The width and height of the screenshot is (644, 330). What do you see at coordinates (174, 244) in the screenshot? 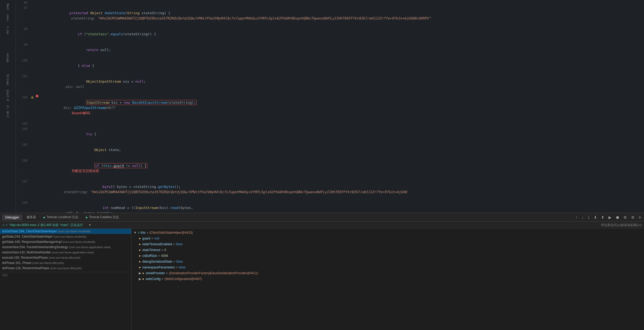
I see `var-stateTimeoutEnabled-eq: =` at bounding box center [174, 244].